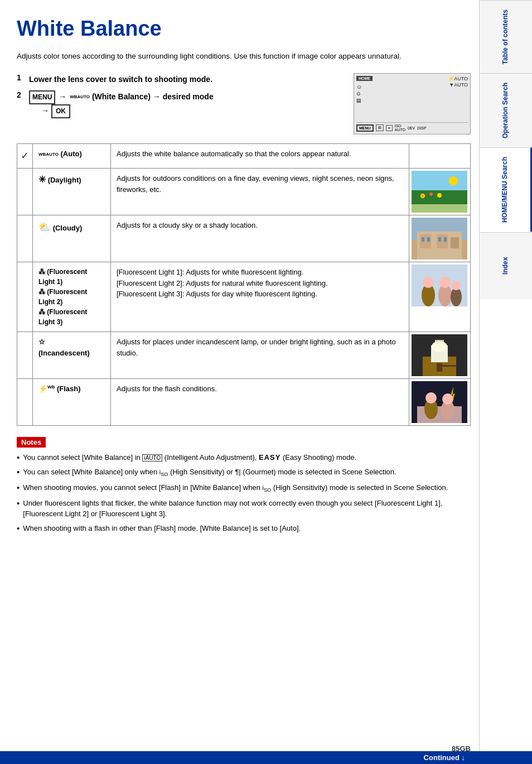 This screenshot has width=532, height=764. Describe the element at coordinates (120, 79) in the screenshot. I see `step-1-text: Lower the lens cover to switch to shooti…` at that location.